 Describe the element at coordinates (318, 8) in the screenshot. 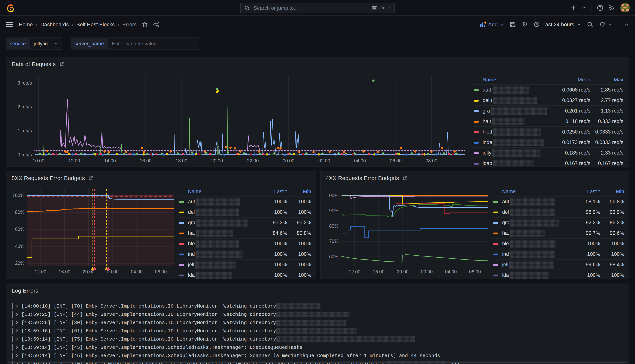

I see `search-input: ctrl+k` at that location.